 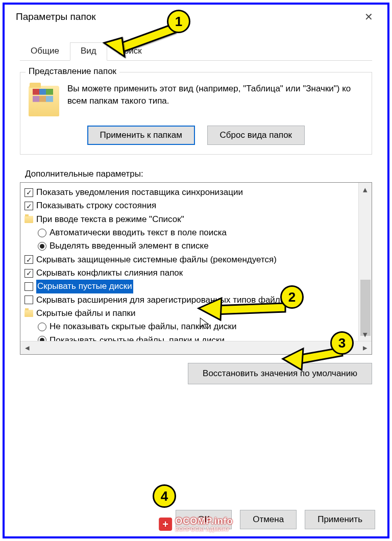 I want to click on cursor-icon, so click(x=205, y=324).